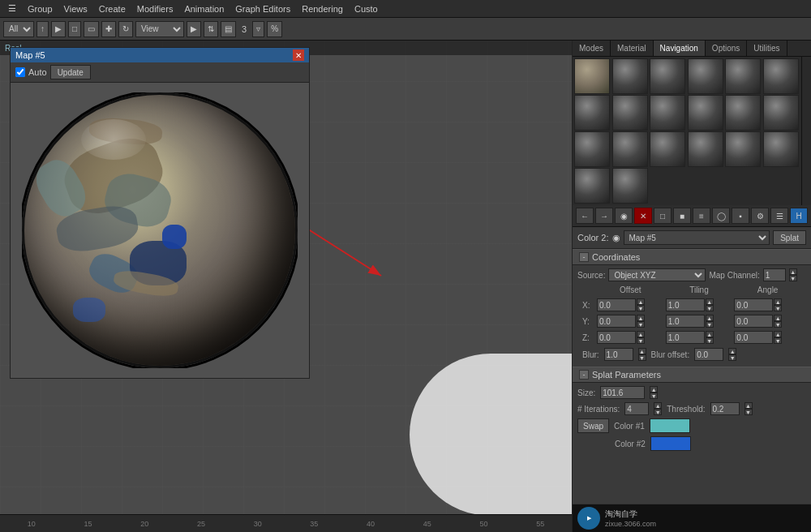 The height and width of the screenshot is (532, 811). What do you see at coordinates (732, 354) in the screenshot?
I see `blur-offset-spinner: ▲▼` at bounding box center [732, 354].